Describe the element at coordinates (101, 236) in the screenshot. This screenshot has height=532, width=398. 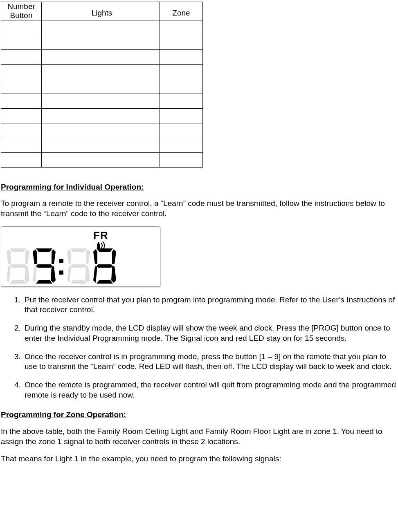
I see `lcd-day-label: FR` at that location.